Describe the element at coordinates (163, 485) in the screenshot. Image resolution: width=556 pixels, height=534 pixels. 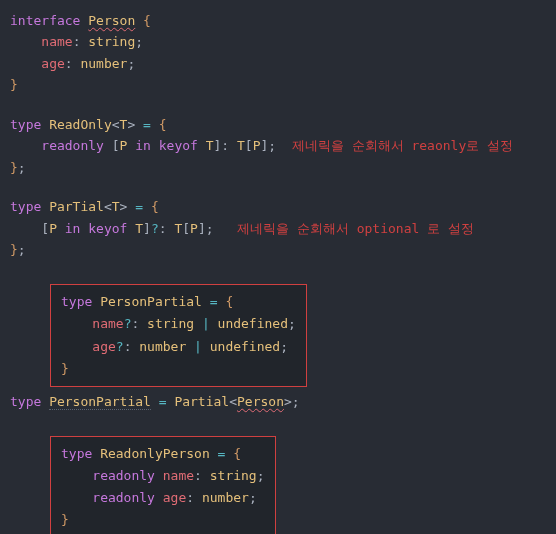
I see `tooltip-readonly-person: type ReadonlyPerson = { readonly name: s…` at that location.